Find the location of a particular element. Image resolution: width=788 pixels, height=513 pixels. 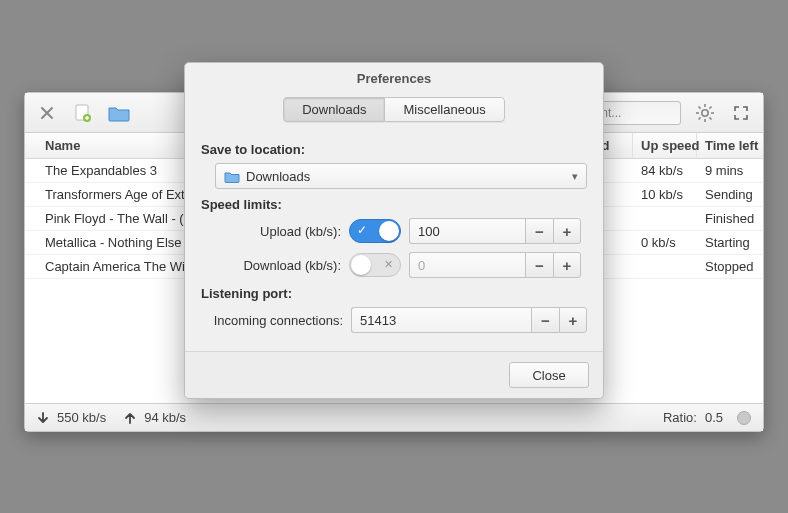

download-limit-label: Download (kb/s): is located at coordinates (271, 266).